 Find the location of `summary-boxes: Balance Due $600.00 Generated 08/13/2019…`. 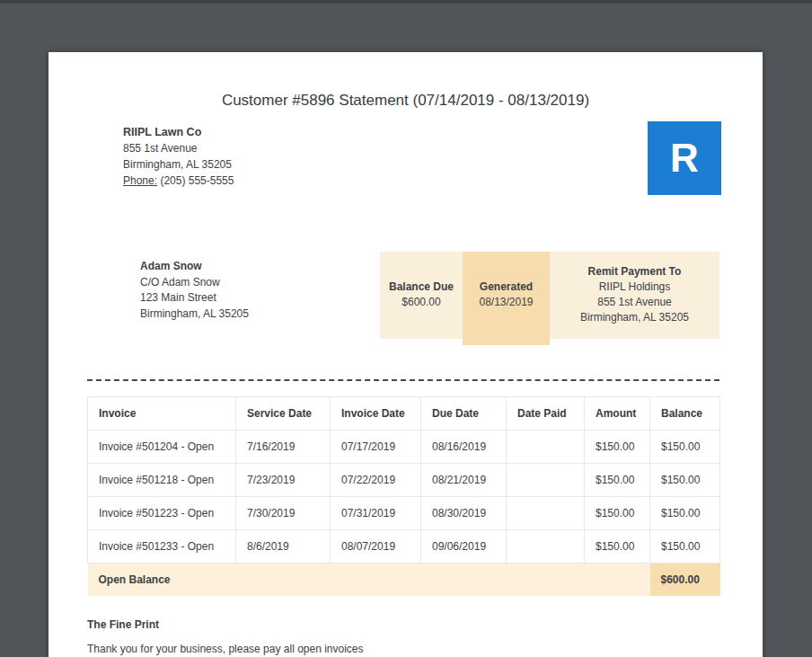

summary-boxes: Balance Due $600.00 Generated 08/13/2019… is located at coordinates (550, 298).